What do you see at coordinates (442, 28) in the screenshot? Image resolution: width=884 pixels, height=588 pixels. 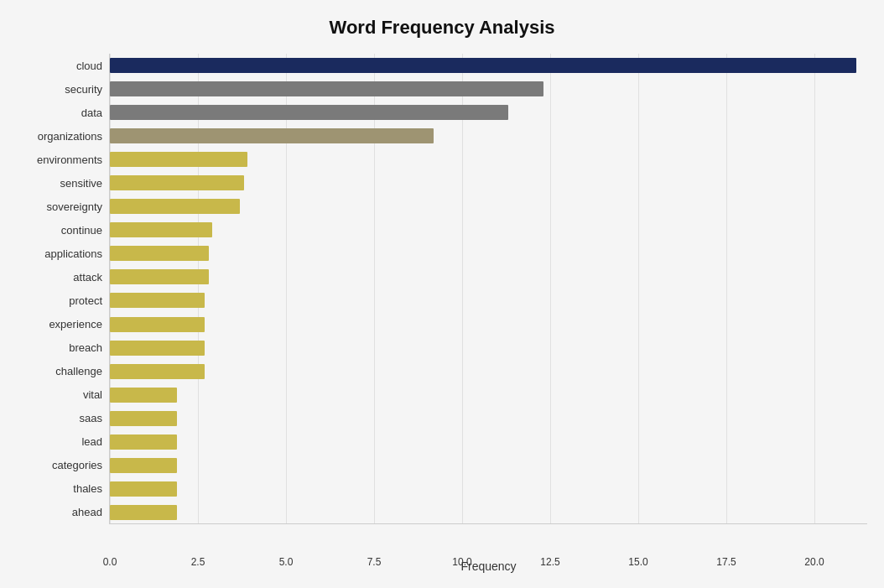 I see `chart-title: Word Frequency Analysis` at bounding box center [442, 28].